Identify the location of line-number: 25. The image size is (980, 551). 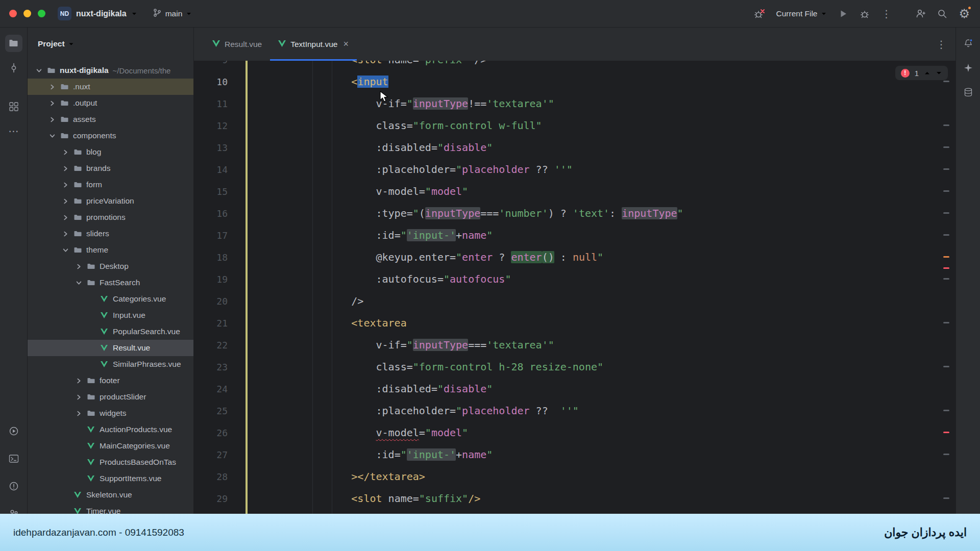
(211, 411).